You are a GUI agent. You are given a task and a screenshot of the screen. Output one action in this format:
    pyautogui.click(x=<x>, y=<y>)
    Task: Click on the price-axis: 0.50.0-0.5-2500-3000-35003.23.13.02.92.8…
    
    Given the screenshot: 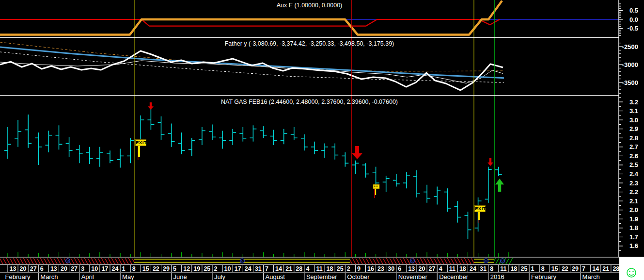 What is the action you would take?
    pyautogui.click(x=629, y=129)
    